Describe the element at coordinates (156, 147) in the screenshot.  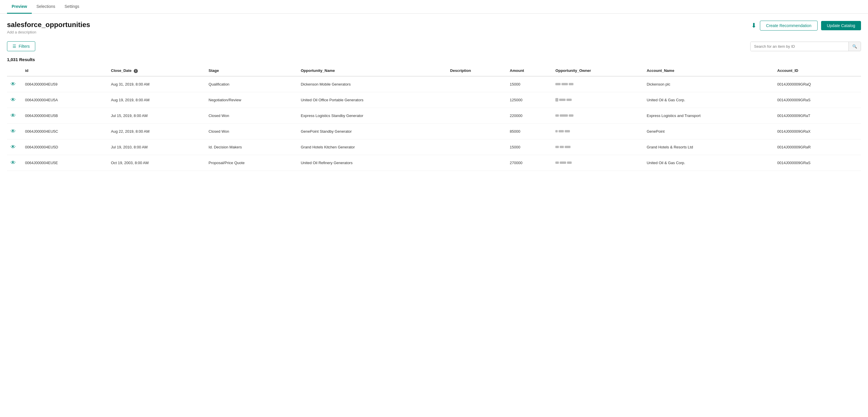
I see `row-close-date-cell: Jul 19, 2010, 8:00 AM` at that location.